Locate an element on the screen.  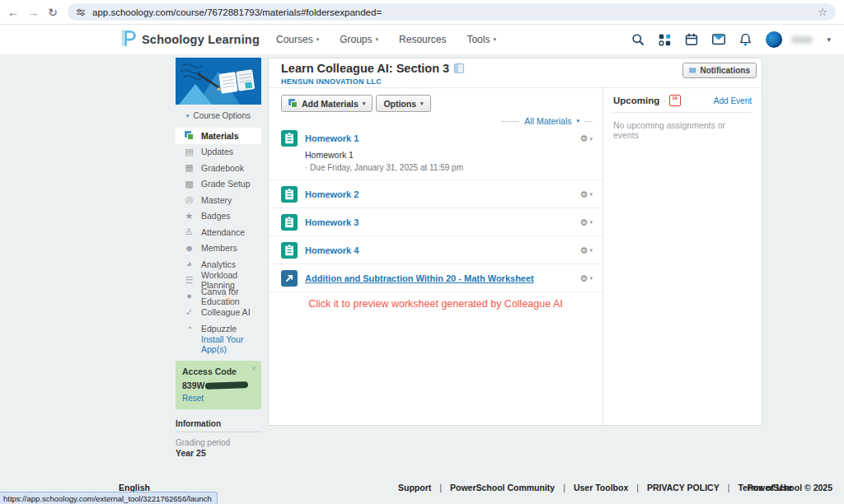
reload-icon: ↻ is located at coordinates (53, 12).